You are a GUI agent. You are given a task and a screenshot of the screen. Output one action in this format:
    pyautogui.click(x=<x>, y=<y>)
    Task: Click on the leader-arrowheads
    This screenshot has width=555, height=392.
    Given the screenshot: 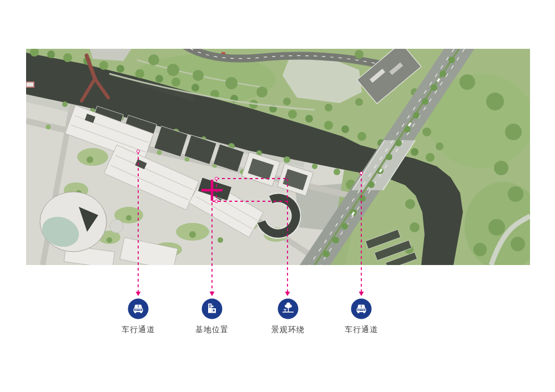 What is the action you would take?
    pyautogui.click(x=250, y=294)
    